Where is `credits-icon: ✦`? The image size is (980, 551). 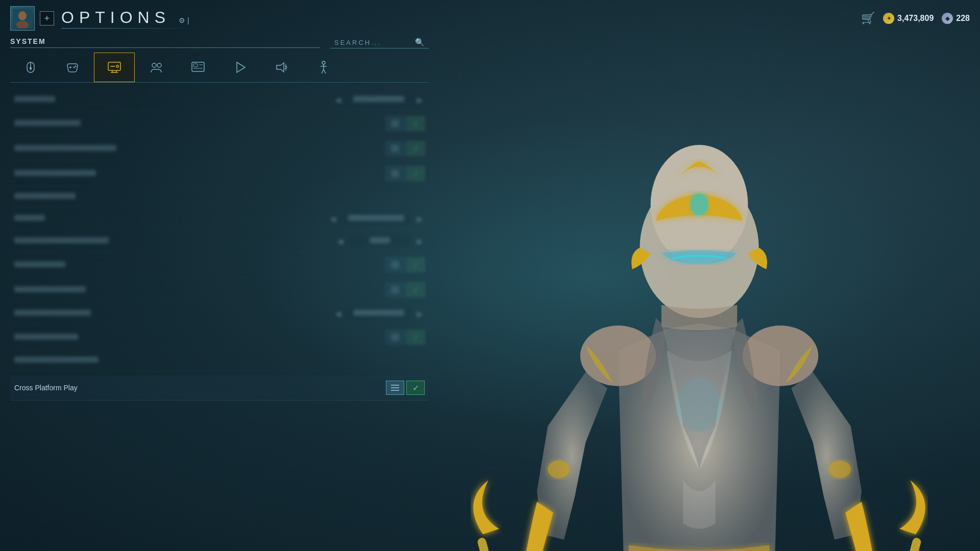
credits-icon: ✦ is located at coordinates (889, 18).